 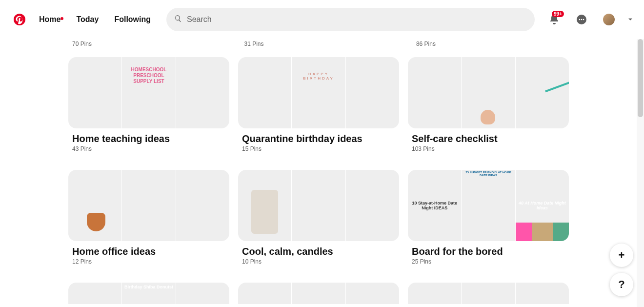 What do you see at coordinates (322, 48) in the screenshot?
I see `partial-board-row-above: 70 Pins 31 Pins 86 Pins` at bounding box center [322, 48].